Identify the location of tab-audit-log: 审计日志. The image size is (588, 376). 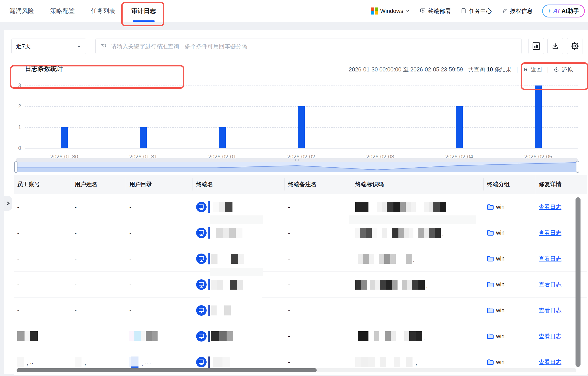
(144, 11).